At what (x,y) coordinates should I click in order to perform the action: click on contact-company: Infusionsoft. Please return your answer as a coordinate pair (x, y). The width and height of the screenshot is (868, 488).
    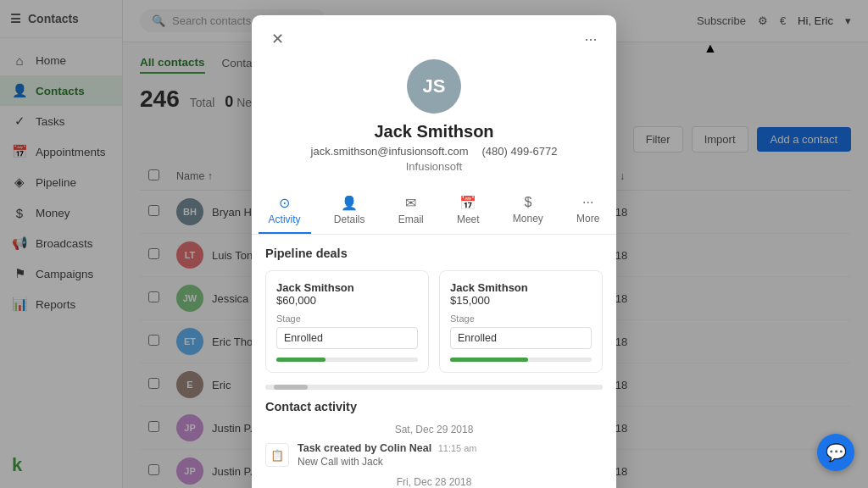
    Looking at the image, I should click on (434, 166).